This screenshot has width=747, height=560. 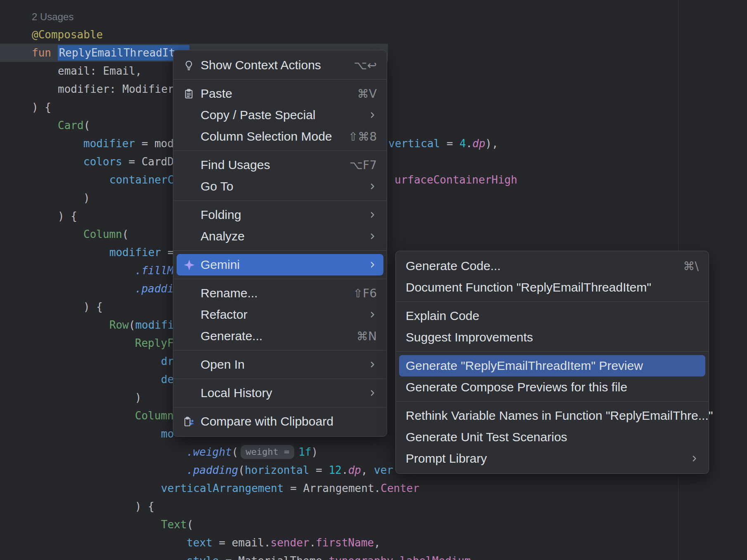 What do you see at coordinates (552, 266) in the screenshot?
I see `submenu-item-generate-code: Generate Code...⌘\` at bounding box center [552, 266].